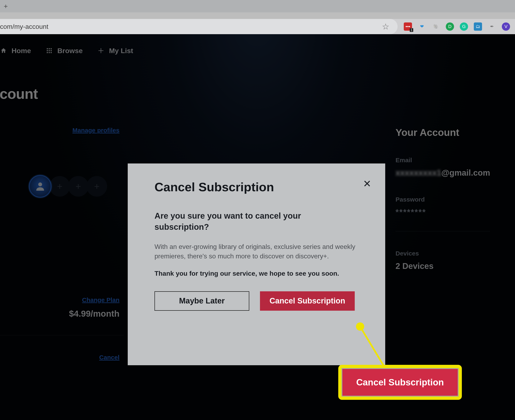 The width and height of the screenshot is (515, 420). I want to click on bookmark-star-icon: ☆, so click(386, 27).